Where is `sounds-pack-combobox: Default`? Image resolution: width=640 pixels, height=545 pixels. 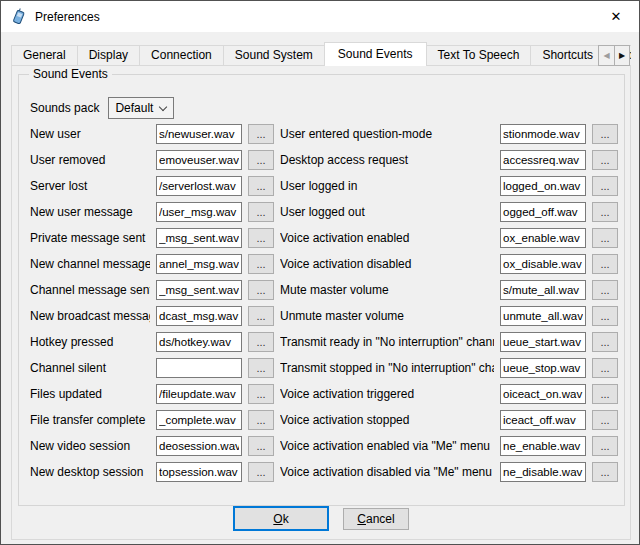
sounds-pack-combobox: Default is located at coordinates (141, 108).